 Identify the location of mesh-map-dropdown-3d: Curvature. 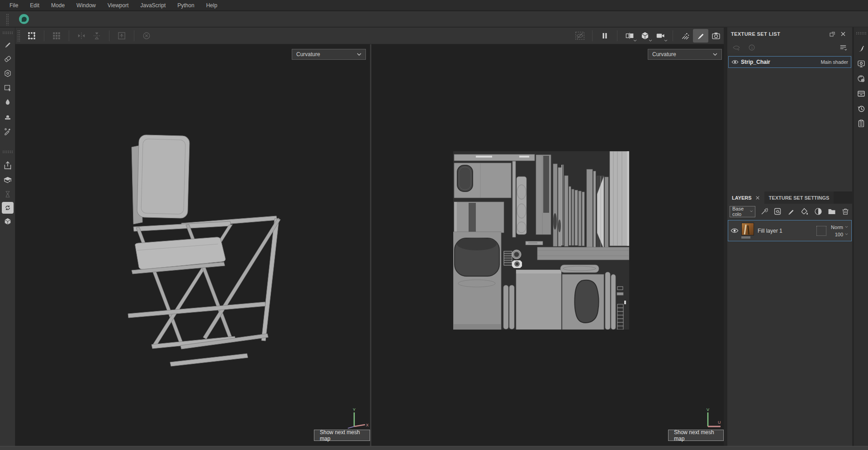
(329, 54).